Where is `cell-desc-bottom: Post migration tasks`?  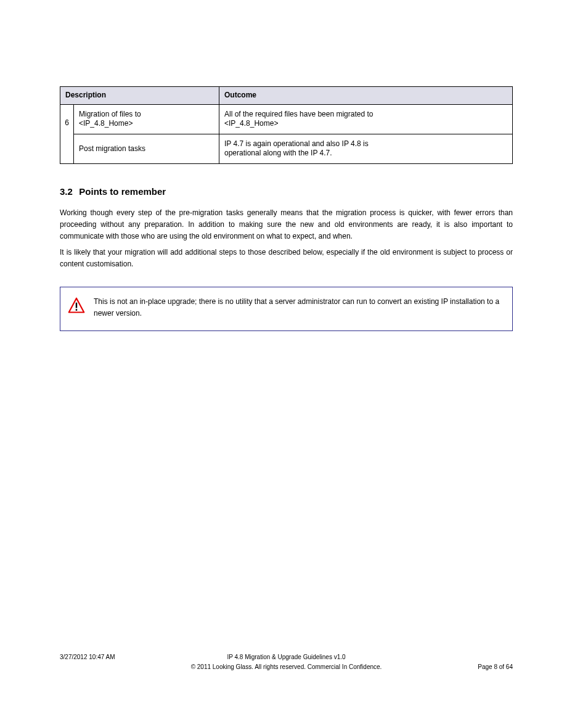
cell-desc-bottom: Post migration tasks is located at coordinates (147, 149).